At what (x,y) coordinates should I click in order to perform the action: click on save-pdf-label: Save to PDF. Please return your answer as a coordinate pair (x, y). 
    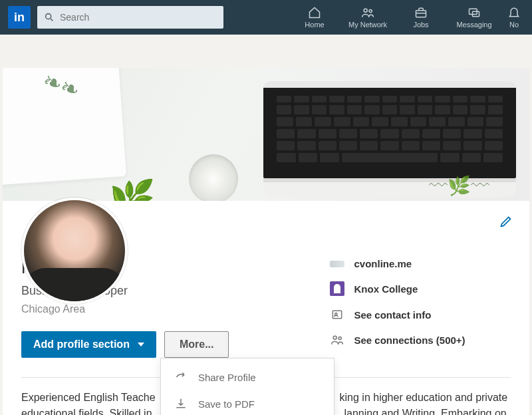
    Looking at the image, I should click on (226, 404).